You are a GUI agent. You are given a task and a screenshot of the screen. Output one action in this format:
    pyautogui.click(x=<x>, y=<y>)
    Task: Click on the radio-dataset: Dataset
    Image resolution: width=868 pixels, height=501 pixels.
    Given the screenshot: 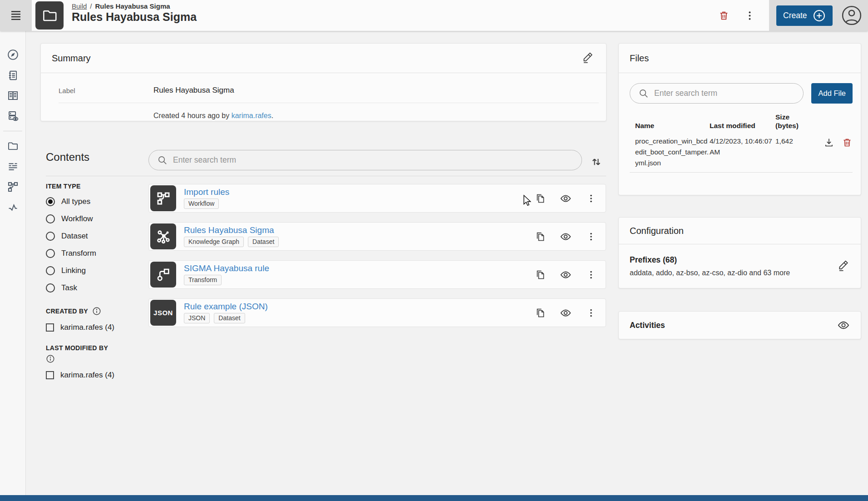 What is the action you would take?
    pyautogui.click(x=98, y=236)
    